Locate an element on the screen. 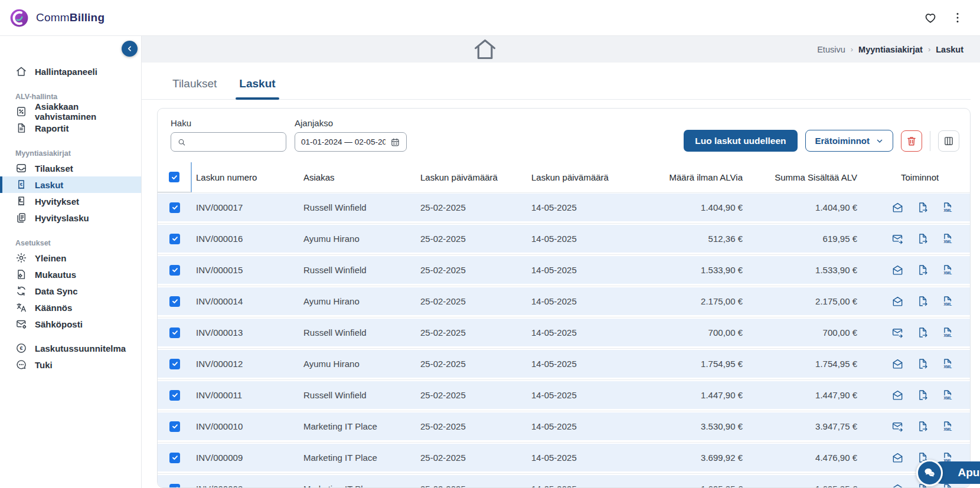 This screenshot has width=980, height=488. filter-row: Haku Ajanjakso 01-01-2024 — 02-05-202 Lu… is located at coordinates (564, 136).